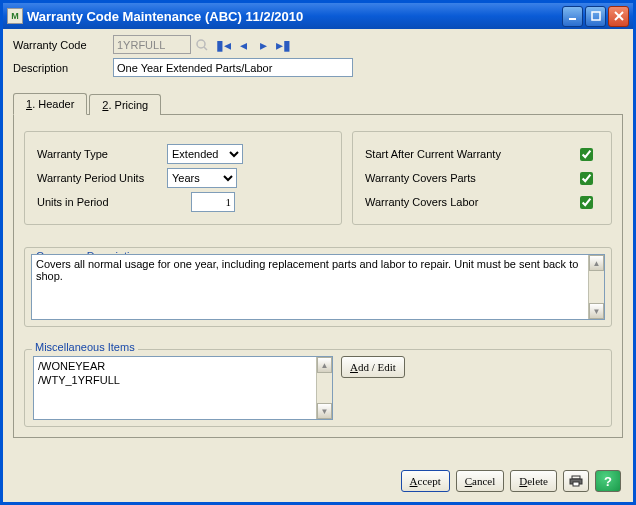 The width and height of the screenshot is (636, 505). I want to click on nav-next-icon: ▸, so click(263, 45).